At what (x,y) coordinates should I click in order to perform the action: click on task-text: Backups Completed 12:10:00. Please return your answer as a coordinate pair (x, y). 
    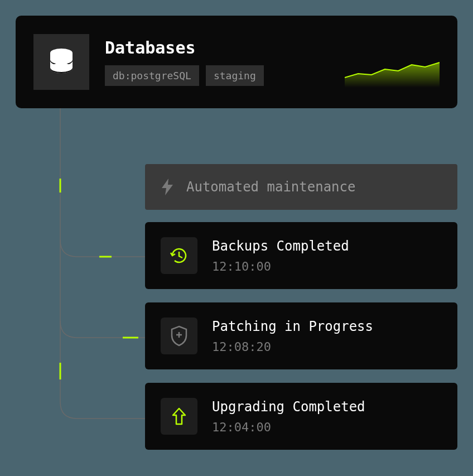
    Looking at the image, I should click on (281, 256).